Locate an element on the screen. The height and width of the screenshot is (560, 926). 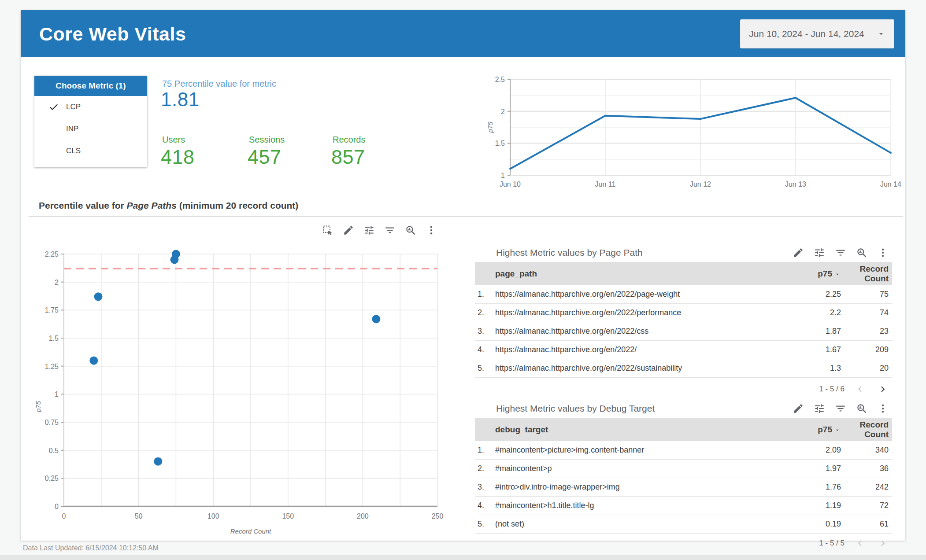
svg-text: Jun 12 is located at coordinates (700, 184).